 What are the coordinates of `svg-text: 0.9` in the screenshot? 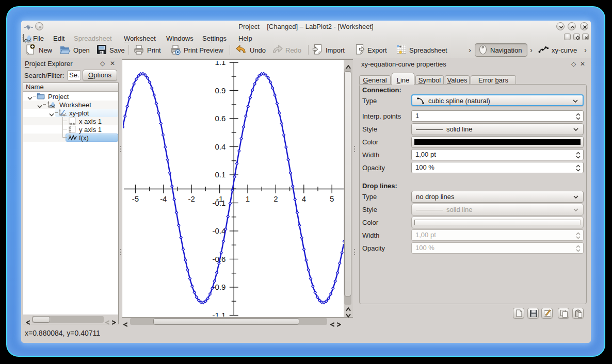 It's located at (221, 91).